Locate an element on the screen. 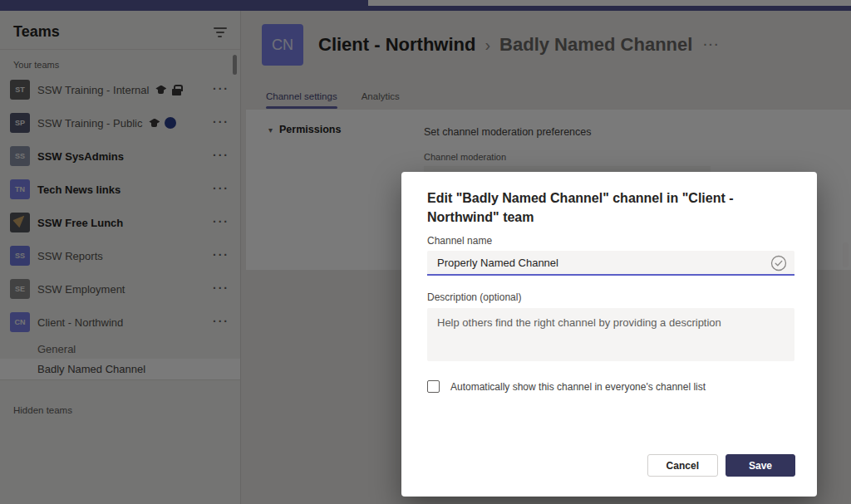 This screenshot has height=504, width=851. description-textarea is located at coordinates (611, 335).